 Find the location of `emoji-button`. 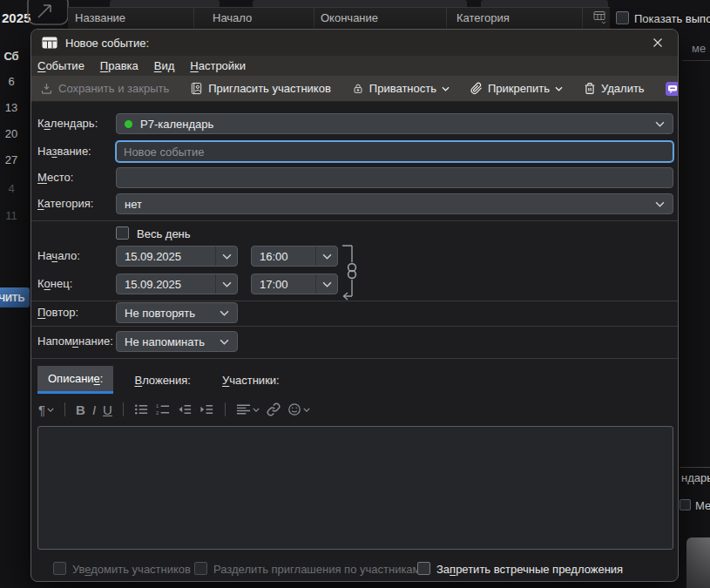

emoji-button is located at coordinates (299, 409).